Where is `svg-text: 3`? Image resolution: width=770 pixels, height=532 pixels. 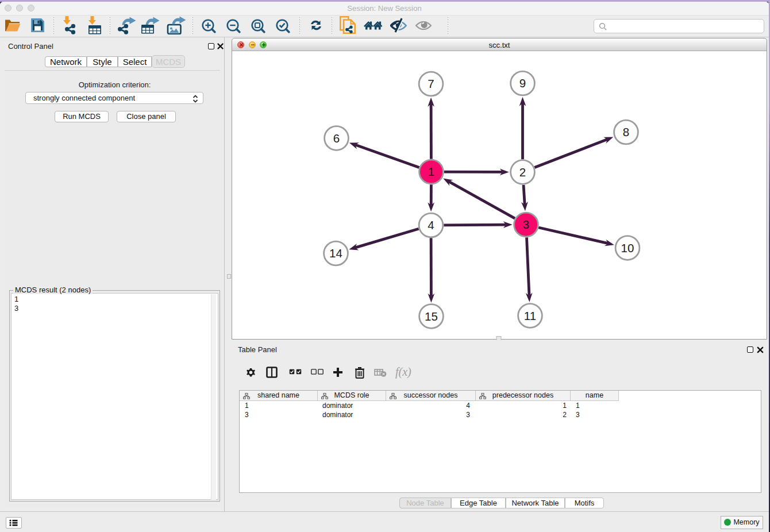
svg-text: 3 is located at coordinates (526, 224).